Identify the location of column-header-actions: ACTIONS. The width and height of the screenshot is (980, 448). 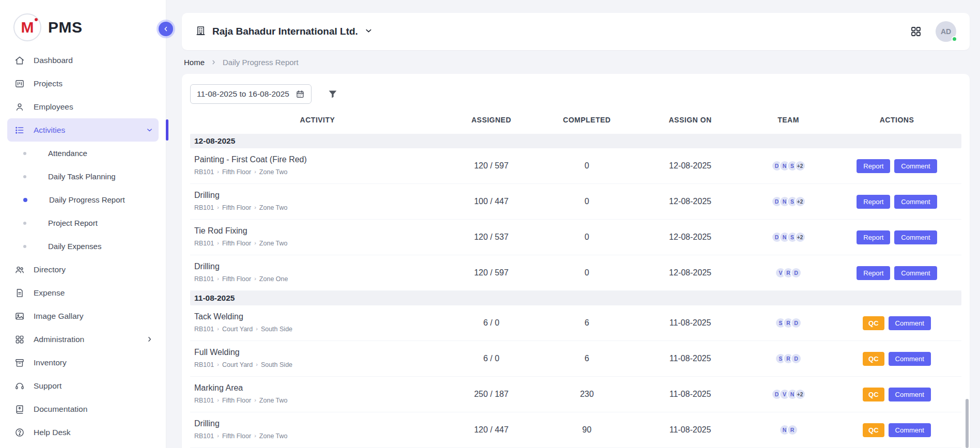
(897, 120).